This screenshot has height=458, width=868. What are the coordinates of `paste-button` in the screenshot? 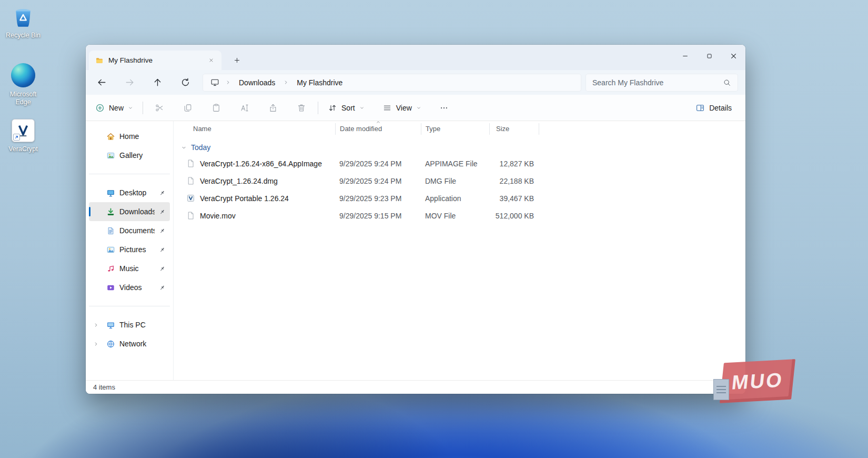 It's located at (216, 108).